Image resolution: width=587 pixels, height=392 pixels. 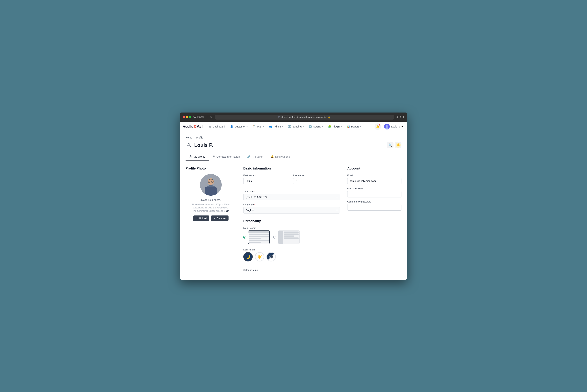 What do you see at coordinates (393, 126) in the screenshot?
I see `user-menu: Louis P. ▾` at bounding box center [393, 126].